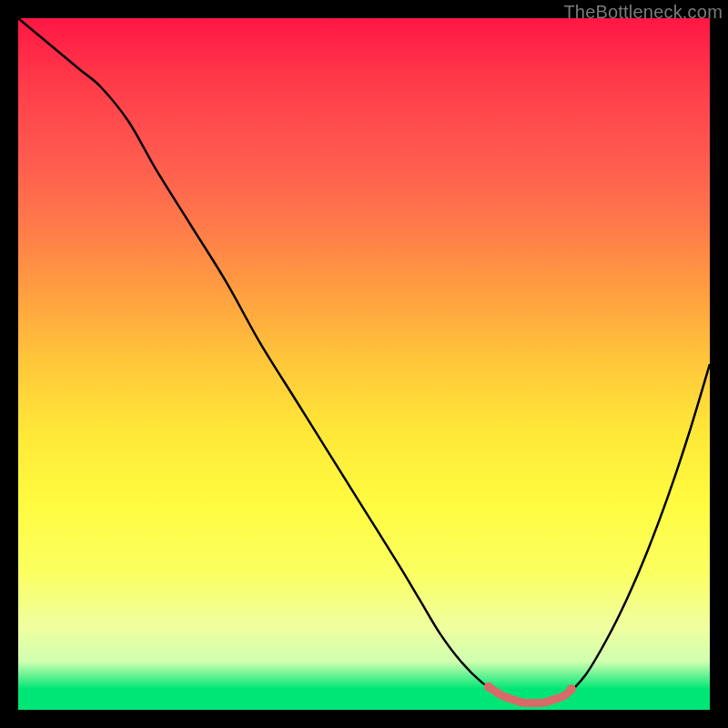 The height and width of the screenshot is (728, 728). Describe the element at coordinates (642, 13) in the screenshot. I see `watermark-text: TheBottleneck.com` at that location.